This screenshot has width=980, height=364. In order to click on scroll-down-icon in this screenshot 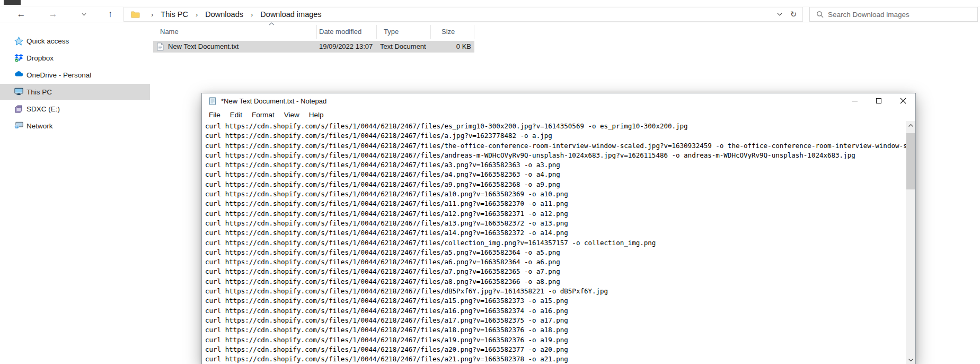, I will do `click(911, 360)`.